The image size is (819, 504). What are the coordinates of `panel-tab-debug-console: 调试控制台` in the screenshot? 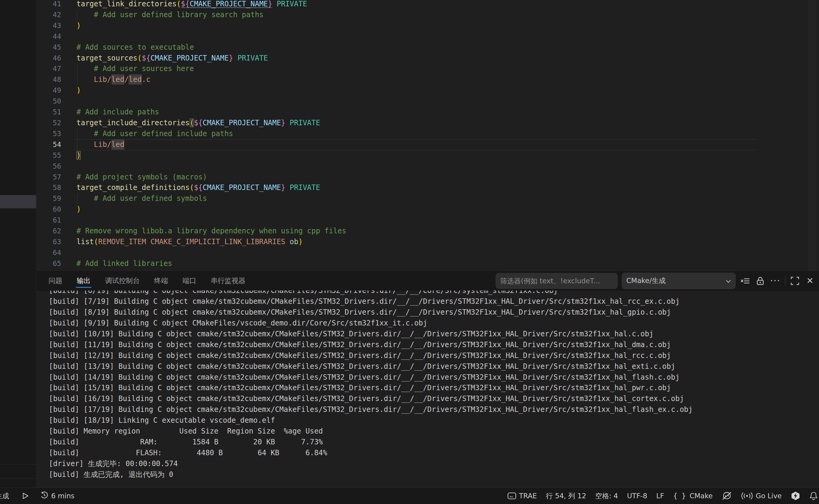 It's located at (122, 281).